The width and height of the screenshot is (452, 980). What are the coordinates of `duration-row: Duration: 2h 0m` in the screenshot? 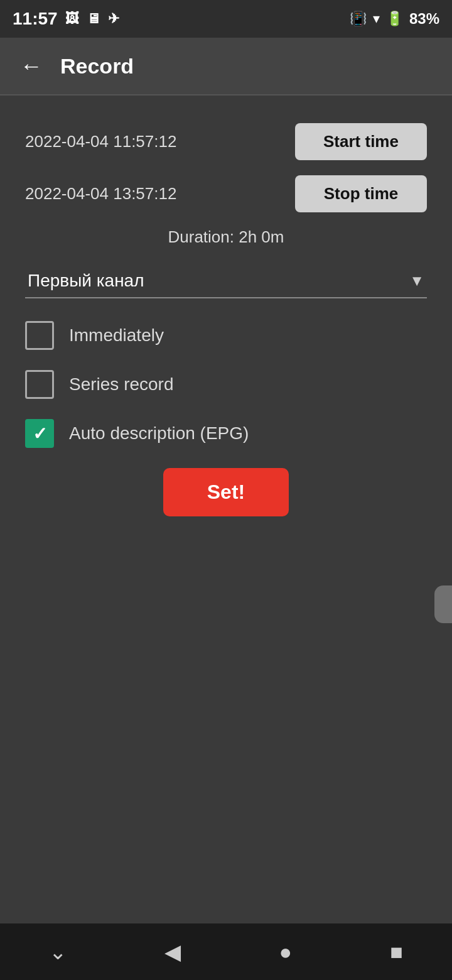 It's located at (226, 237).